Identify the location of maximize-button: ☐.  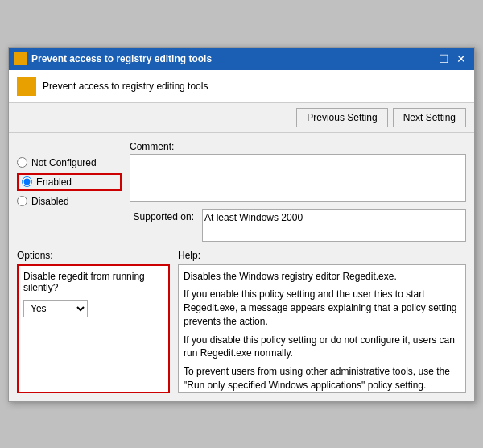
(444, 59).